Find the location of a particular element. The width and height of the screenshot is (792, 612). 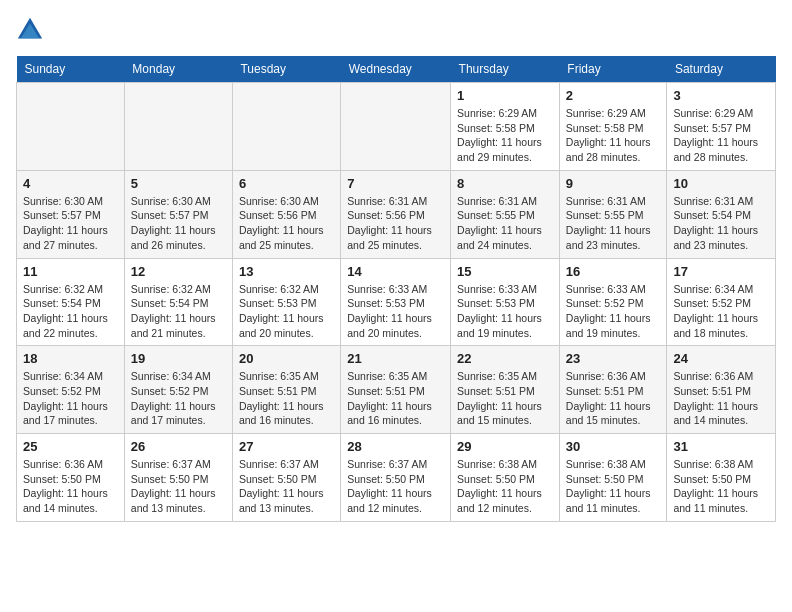

calendar-header-saturday: Saturday is located at coordinates (722, 70).